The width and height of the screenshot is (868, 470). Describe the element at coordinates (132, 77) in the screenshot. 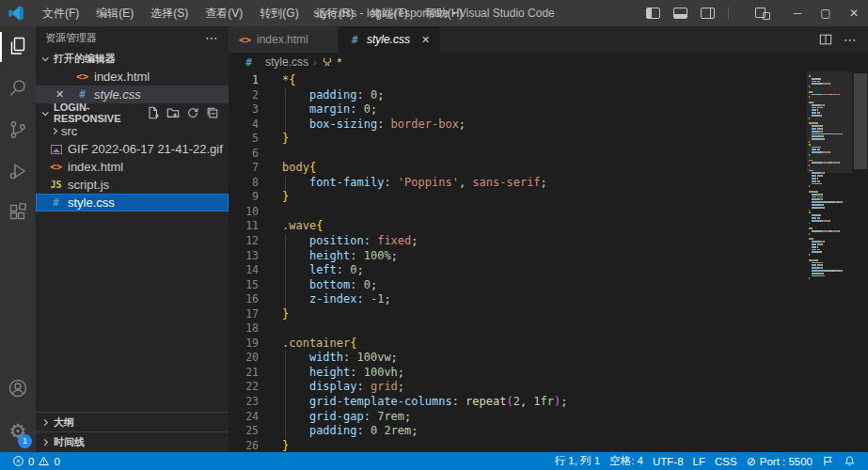

I see `open-editor-index.html: <>index.html` at that location.